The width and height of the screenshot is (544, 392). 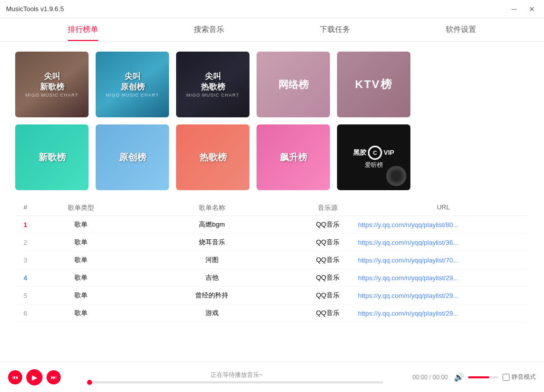 I want to click on tab-search: 搜索音乐, so click(x=210, y=29).